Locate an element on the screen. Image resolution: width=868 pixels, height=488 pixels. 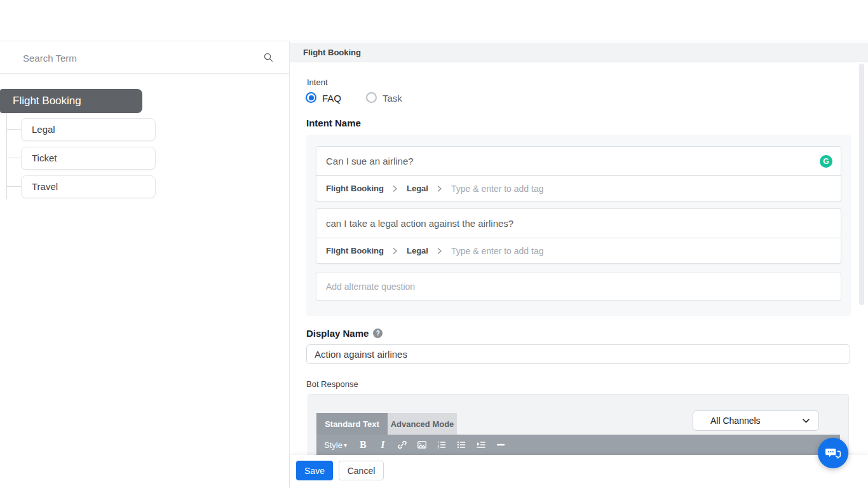
chat-bubbles-icon is located at coordinates (833, 454).